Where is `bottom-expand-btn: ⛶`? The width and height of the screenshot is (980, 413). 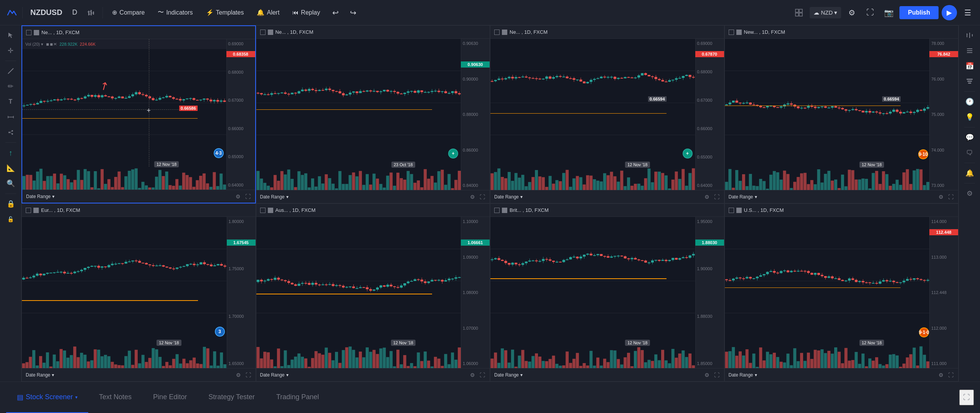
bottom-expand-btn: ⛶ is located at coordinates (967, 398).